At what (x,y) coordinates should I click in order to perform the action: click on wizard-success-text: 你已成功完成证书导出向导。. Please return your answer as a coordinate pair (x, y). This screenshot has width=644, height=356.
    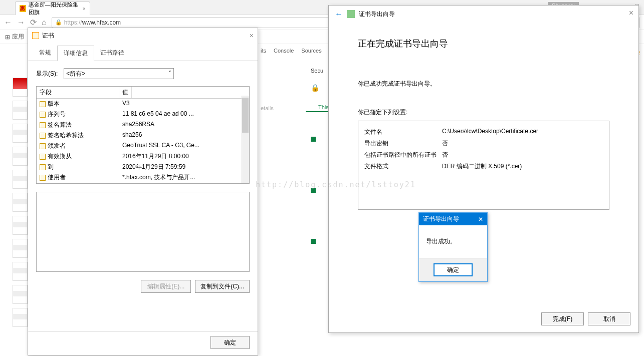
    Looking at the image, I should click on (484, 84).